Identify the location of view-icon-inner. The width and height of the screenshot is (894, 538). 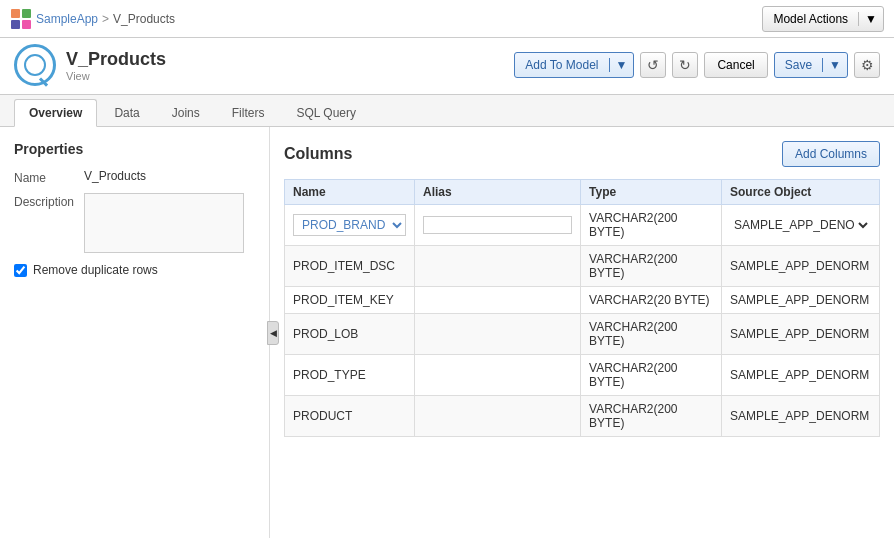
(35, 65).